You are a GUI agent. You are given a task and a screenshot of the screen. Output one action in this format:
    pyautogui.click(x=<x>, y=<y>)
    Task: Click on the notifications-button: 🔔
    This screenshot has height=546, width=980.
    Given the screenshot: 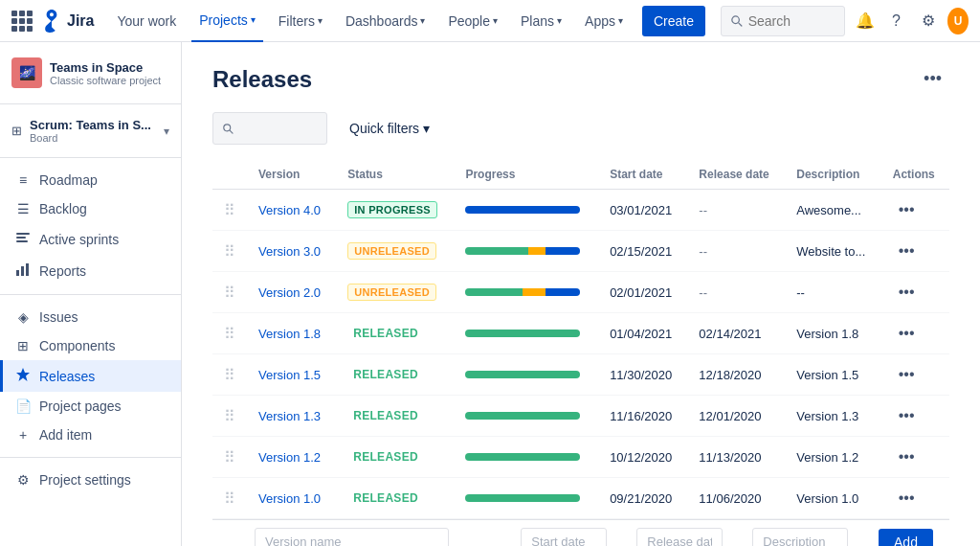 What is the action you would take?
    pyautogui.click(x=865, y=21)
    